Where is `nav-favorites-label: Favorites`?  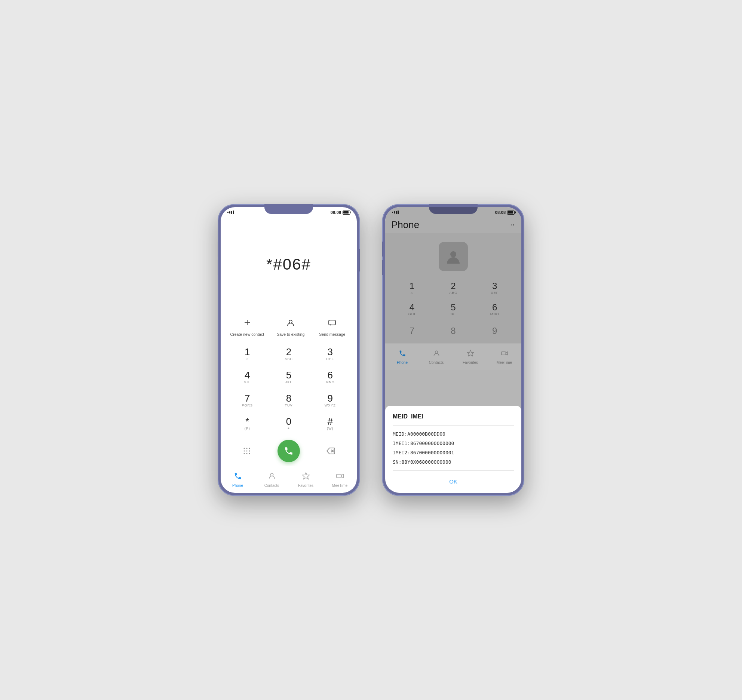 nav-favorites-label: Favorites is located at coordinates (306, 485).